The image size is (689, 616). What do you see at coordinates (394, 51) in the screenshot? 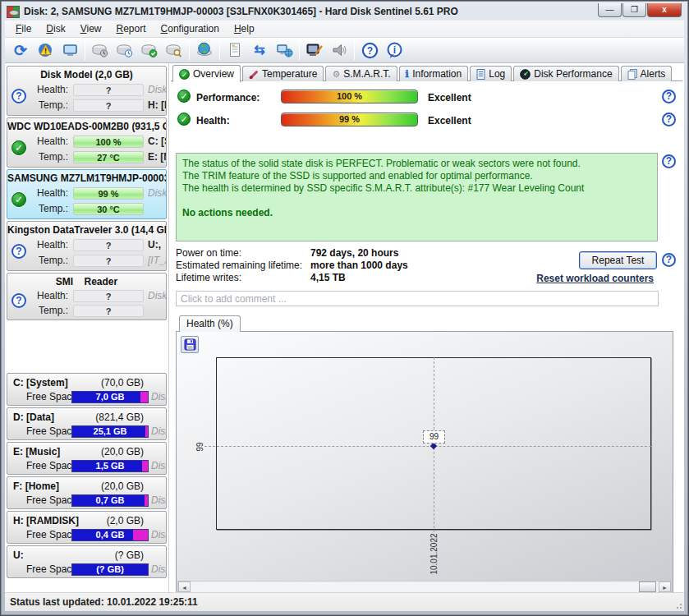
I see `info-button: i` at bounding box center [394, 51].